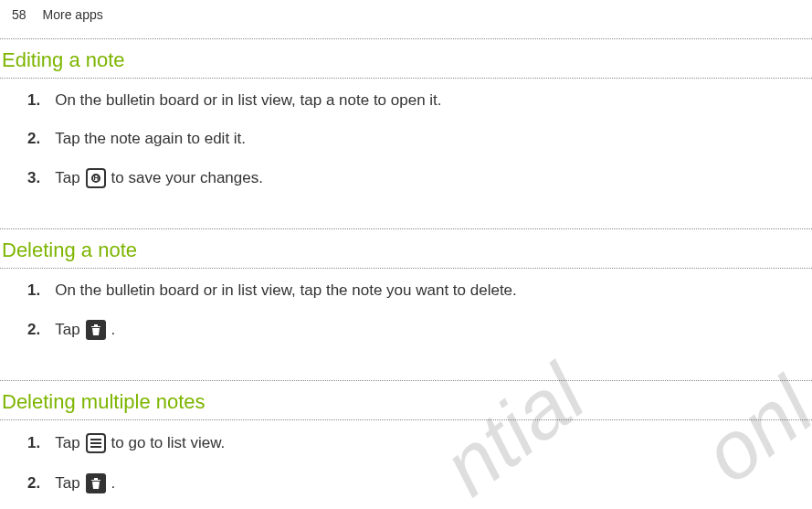 The image size is (812, 509). What do you see at coordinates (96, 178) in the screenshot?
I see `save-icon: H` at bounding box center [96, 178].